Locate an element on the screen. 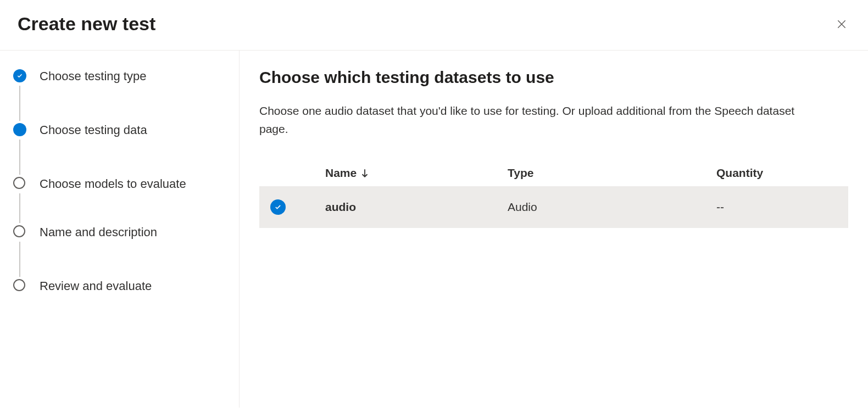 The height and width of the screenshot is (412, 868). sort-ascending-icon is located at coordinates (365, 173).